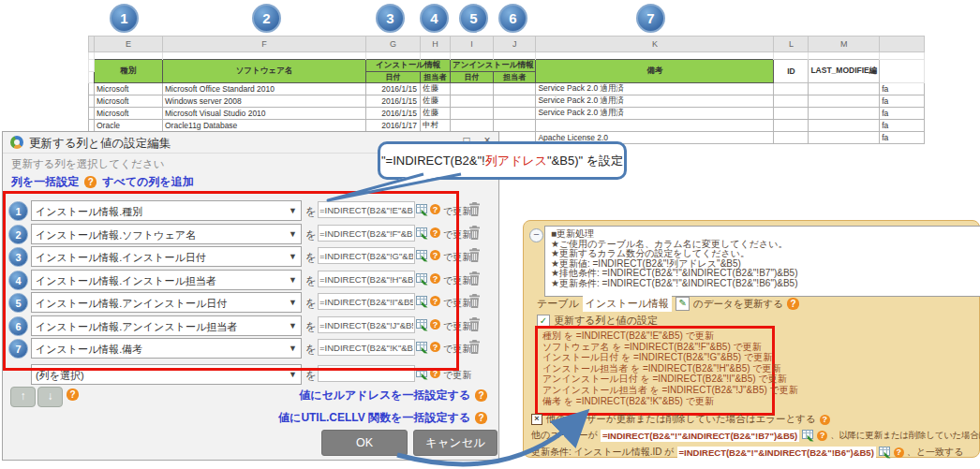 This screenshot has width=980, height=469. Describe the element at coordinates (129, 71) in the screenshot. I see `header-type: 種別` at that location.